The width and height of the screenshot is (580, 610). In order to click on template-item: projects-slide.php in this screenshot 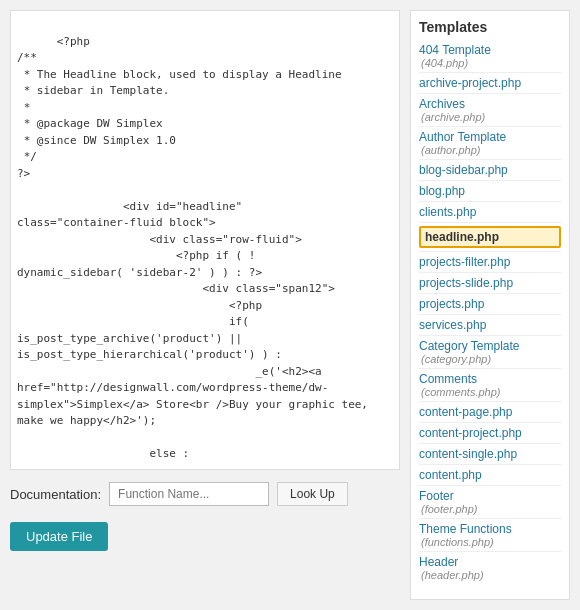, I will do `click(490, 283)`.